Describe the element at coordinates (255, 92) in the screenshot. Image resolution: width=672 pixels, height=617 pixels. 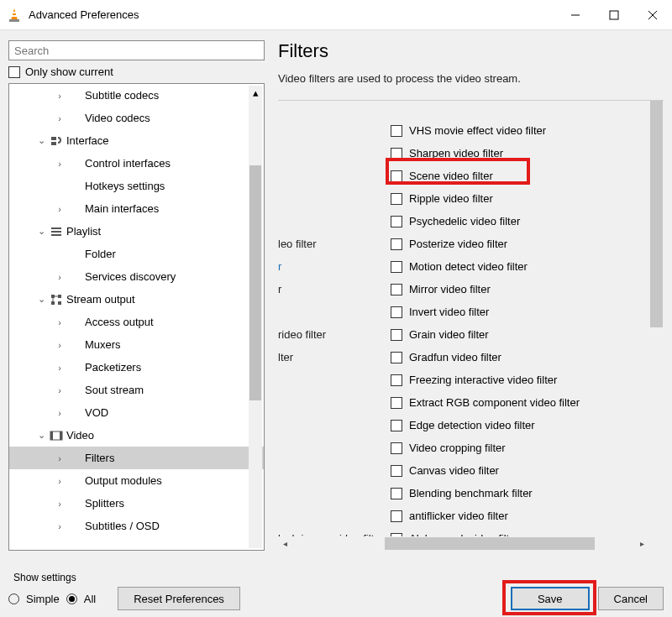
I see `scroll-up-arrow-icon: ▴` at that location.